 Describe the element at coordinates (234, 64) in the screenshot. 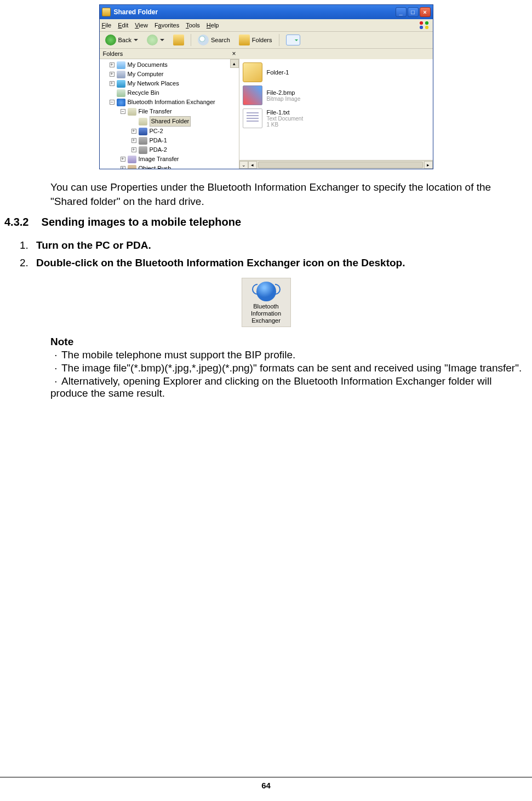

I see `scroll-up-button: ▴` at that location.